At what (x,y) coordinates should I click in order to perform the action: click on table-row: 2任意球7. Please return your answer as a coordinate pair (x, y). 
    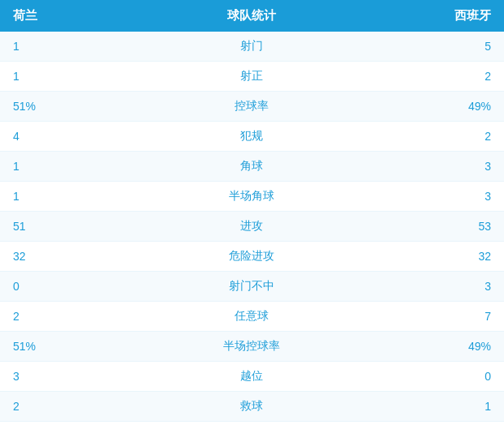
    Looking at the image, I should click on (252, 316).